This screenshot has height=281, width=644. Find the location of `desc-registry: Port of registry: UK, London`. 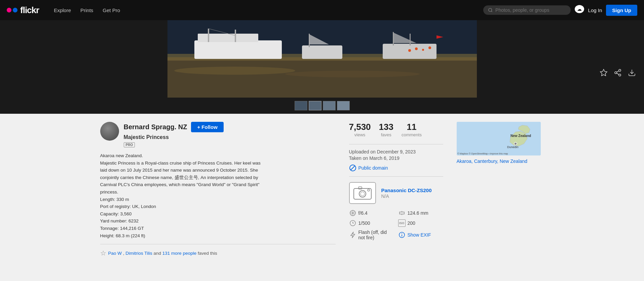

desc-registry: Port of registry: UK, London is located at coordinates (181, 207).